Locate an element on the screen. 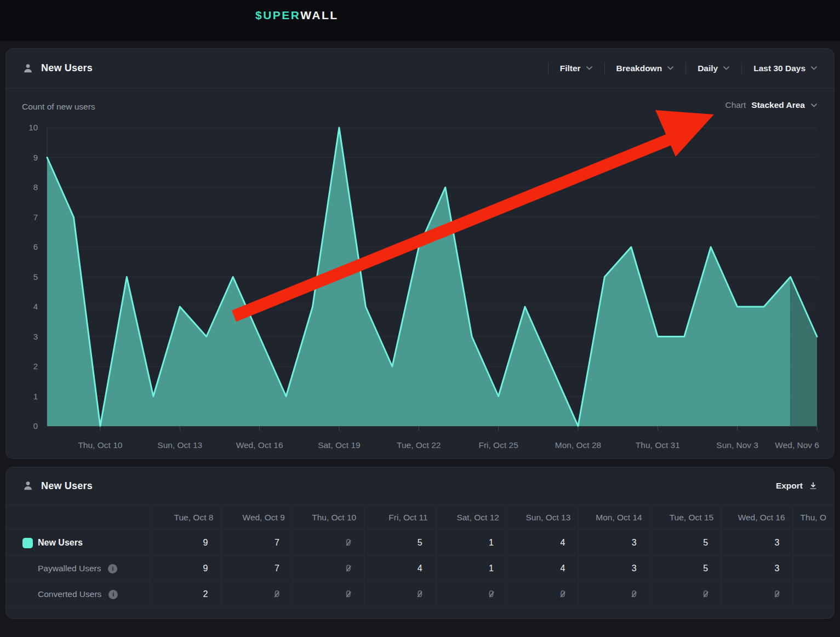 This screenshot has height=637, width=840. table-col-header-wed-oct-9: Wed, Oct 9 is located at coordinates (256, 518).